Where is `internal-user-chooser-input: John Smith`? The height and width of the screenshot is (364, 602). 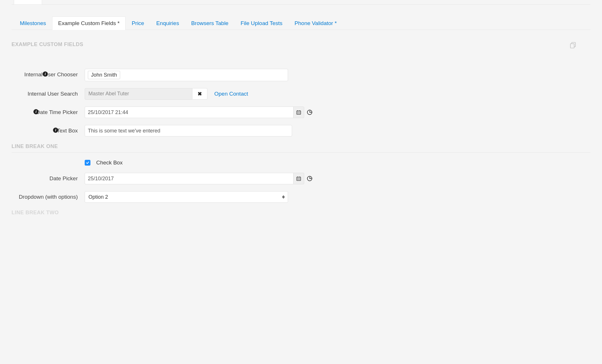
internal-user-chooser-input: John Smith is located at coordinates (186, 75).